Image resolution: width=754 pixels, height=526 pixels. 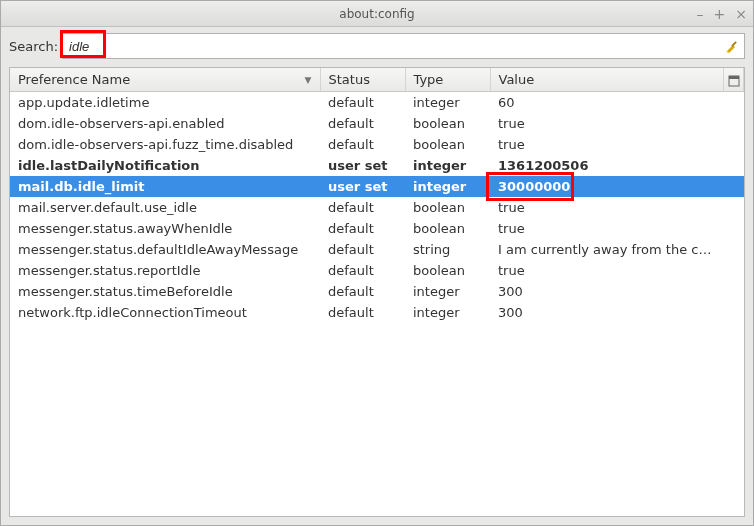 I want to click on cell-value: 1361200506, so click(x=607, y=166).